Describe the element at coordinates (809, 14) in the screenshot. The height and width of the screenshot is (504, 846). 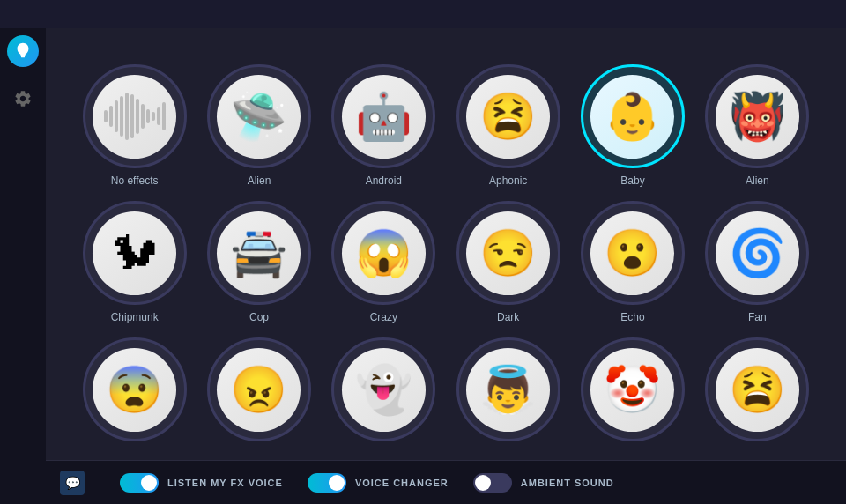
I see `maximize-button` at that location.